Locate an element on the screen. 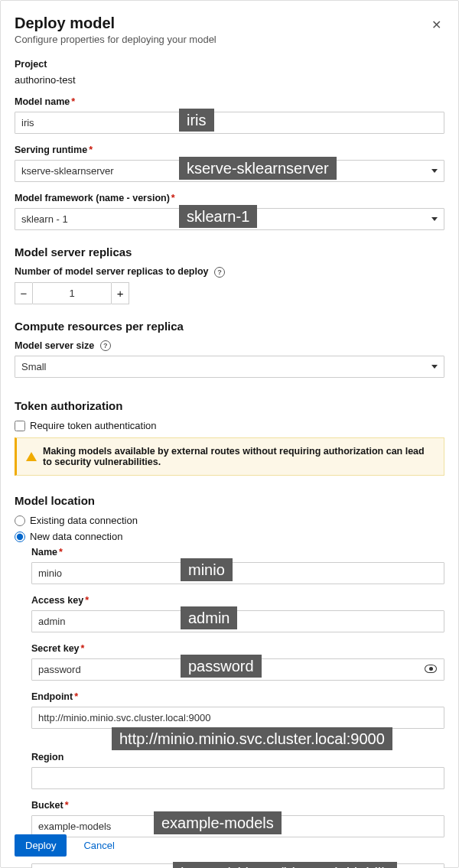 This screenshot has height=868, width=459. access-key-label: Access key* is located at coordinates (238, 600).